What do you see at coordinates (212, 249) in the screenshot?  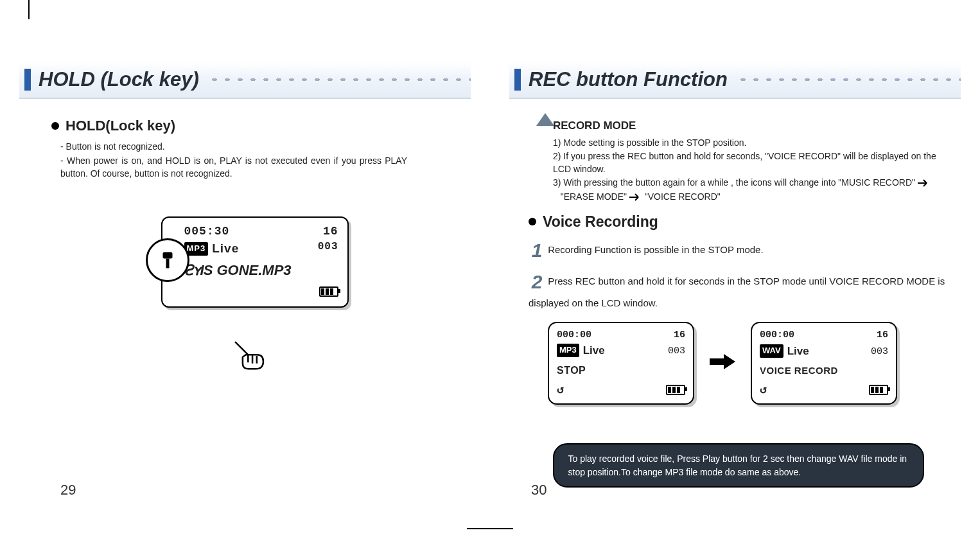 I see `lcd-format: MP3Live` at bounding box center [212, 249].